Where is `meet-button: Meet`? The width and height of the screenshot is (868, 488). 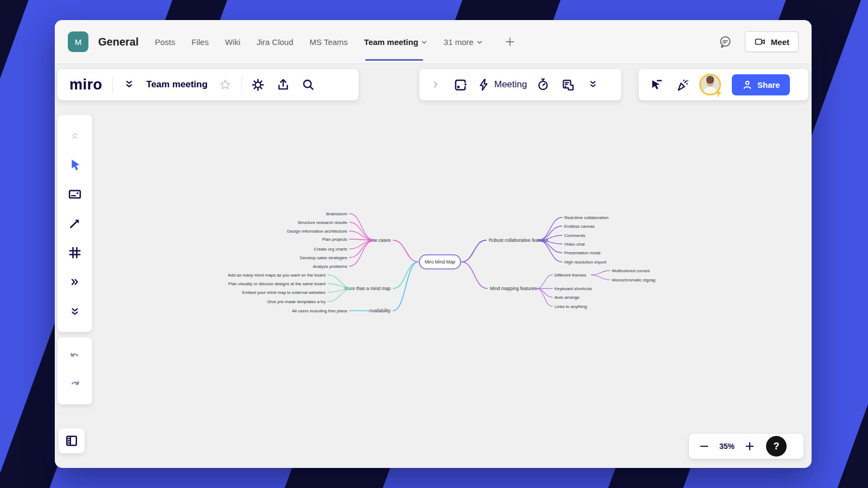
meet-button: Meet is located at coordinates (771, 42).